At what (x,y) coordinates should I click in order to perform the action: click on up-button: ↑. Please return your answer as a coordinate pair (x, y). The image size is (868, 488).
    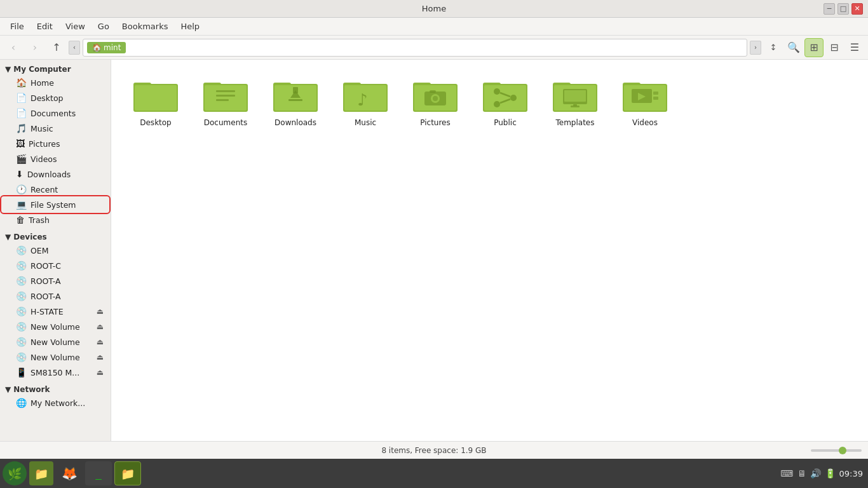
    Looking at the image, I should click on (57, 48).